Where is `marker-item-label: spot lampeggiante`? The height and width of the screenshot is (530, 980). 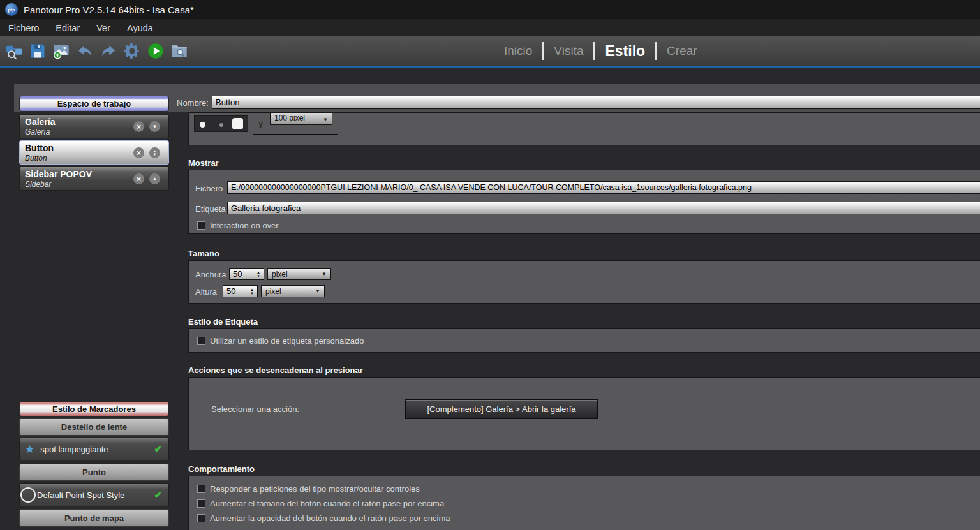 marker-item-label: spot lampeggiante is located at coordinates (97, 449).